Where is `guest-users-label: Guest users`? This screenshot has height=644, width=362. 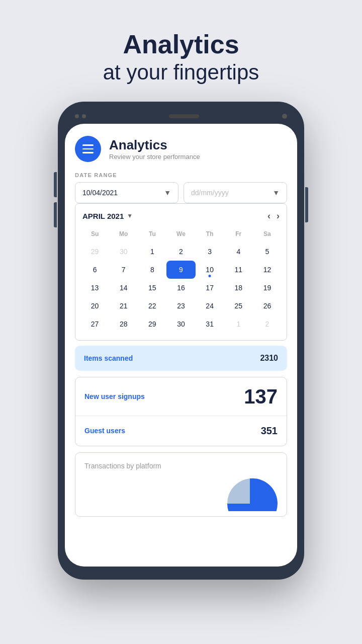
guest-users-label: Guest users is located at coordinates (105, 431).